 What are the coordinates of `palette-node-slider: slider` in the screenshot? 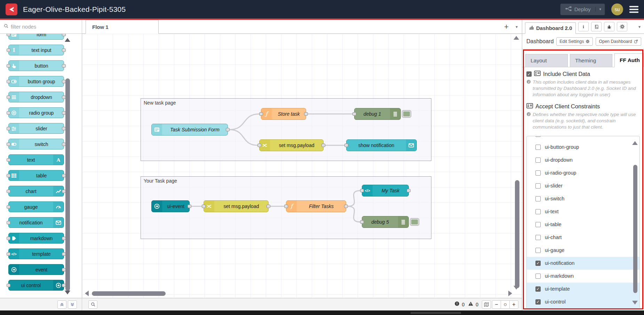 It's located at (36, 128).